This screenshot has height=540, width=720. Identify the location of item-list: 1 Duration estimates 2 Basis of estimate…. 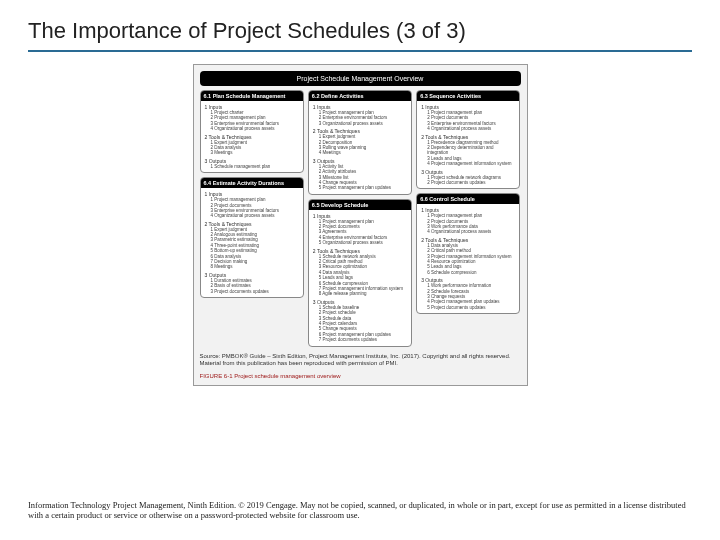
(255, 286).